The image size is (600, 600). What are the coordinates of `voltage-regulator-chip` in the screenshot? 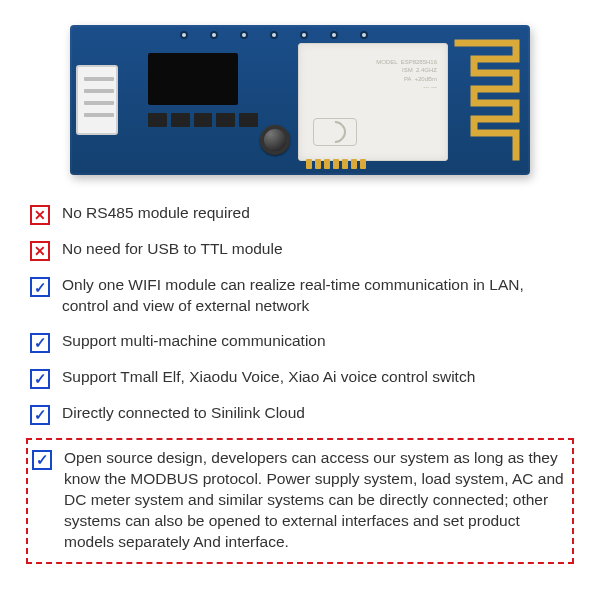 It's located at (193, 79).